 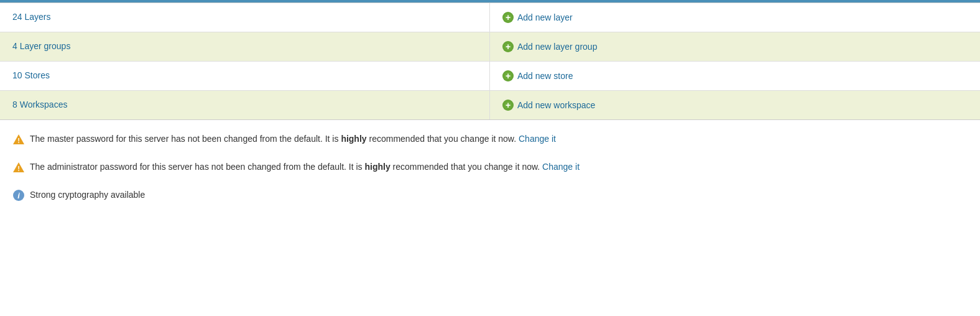 I want to click on stat-link-layers: 24 Layers, so click(x=31, y=17).